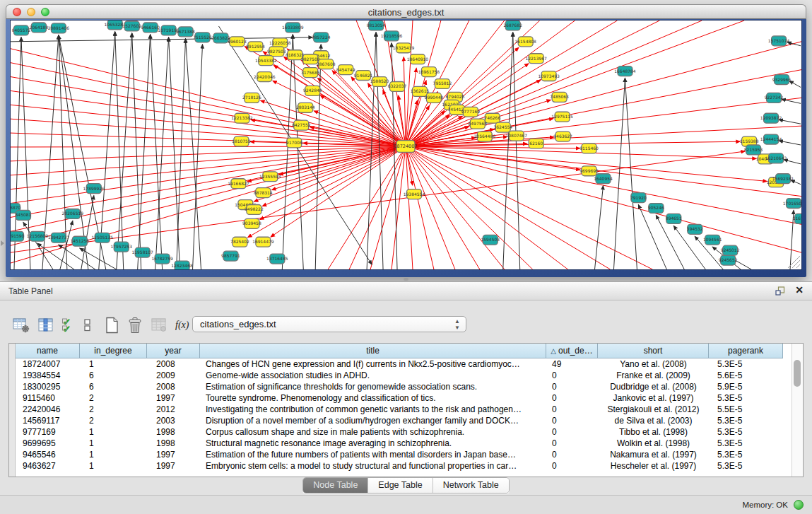  Describe the element at coordinates (21, 325) in the screenshot. I see `table-settings-icon` at that location.